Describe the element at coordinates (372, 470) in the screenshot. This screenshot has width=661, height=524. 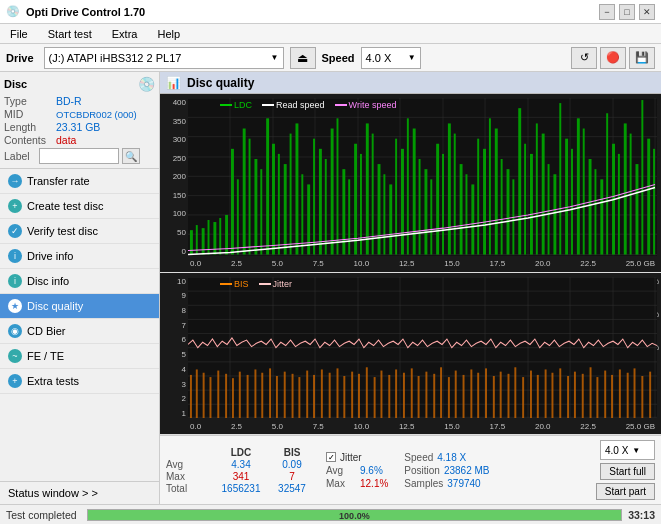
I see `avg-jitter: 9.6%` at that location.